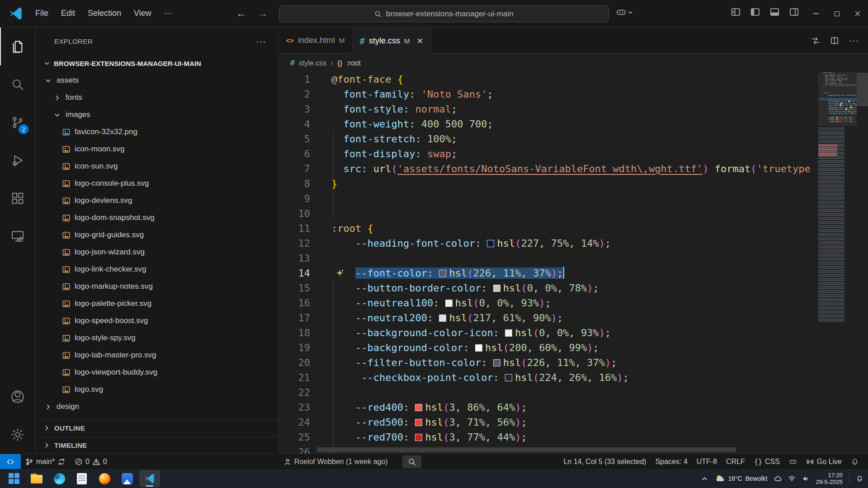 The image size is (868, 488). What do you see at coordinates (297, 154) in the screenshot?
I see `line-number: 6` at bounding box center [297, 154].